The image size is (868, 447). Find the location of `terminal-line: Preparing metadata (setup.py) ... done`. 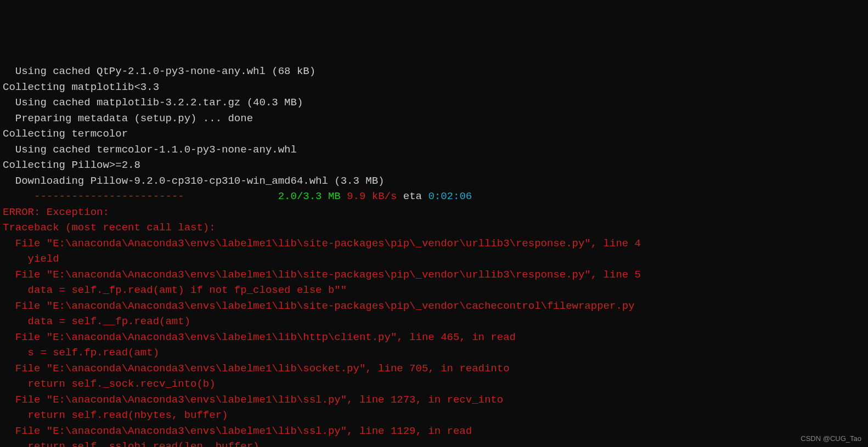

terminal-line: Preparing metadata (setup.py) ... done is located at coordinates (434, 118).